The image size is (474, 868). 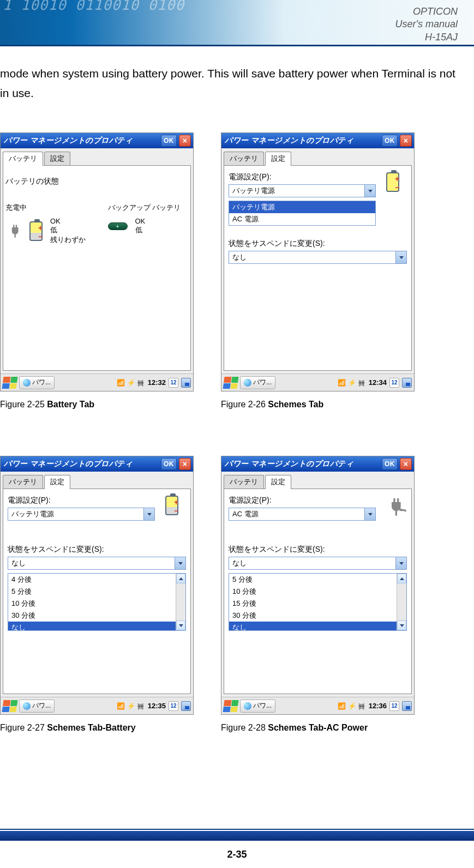 I want to click on list-item-battery: バッテリ電源, so click(x=302, y=207).